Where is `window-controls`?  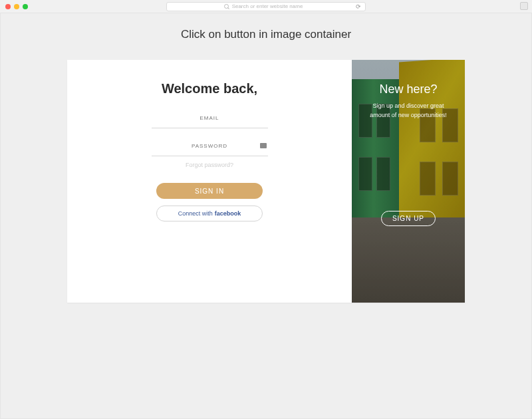 window-controls is located at coordinates (17, 7).